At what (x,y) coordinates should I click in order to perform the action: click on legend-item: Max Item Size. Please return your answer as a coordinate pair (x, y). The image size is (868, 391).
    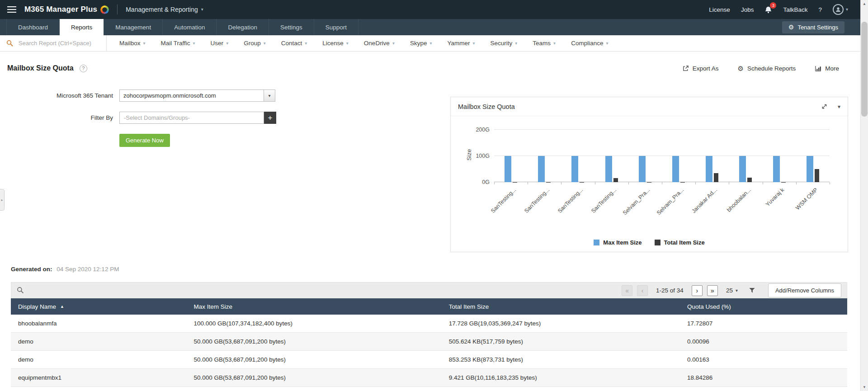
    Looking at the image, I should click on (618, 242).